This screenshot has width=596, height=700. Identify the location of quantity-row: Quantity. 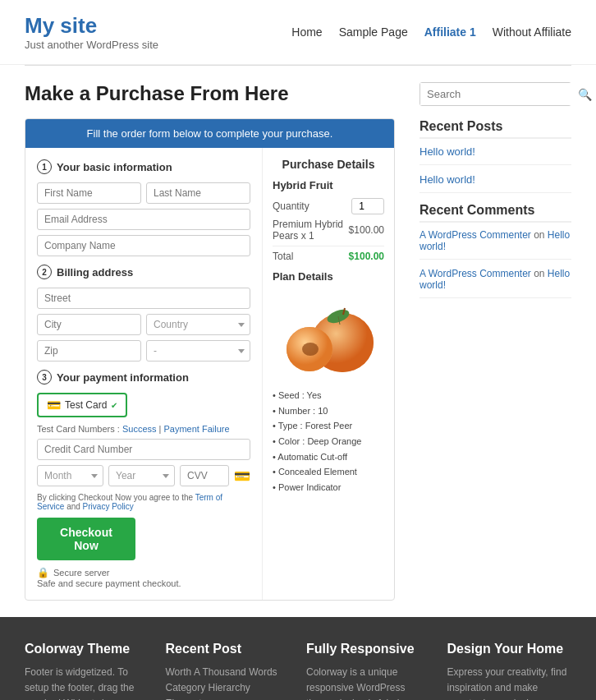
(328, 206).